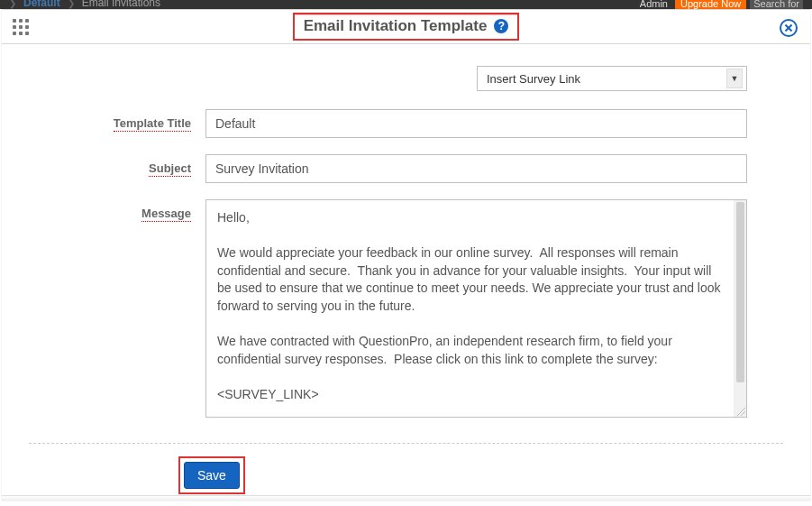 The image size is (812, 506). What do you see at coordinates (406, 27) in the screenshot?
I see `modal-title-highlight: Email Invitation Template ?` at bounding box center [406, 27].